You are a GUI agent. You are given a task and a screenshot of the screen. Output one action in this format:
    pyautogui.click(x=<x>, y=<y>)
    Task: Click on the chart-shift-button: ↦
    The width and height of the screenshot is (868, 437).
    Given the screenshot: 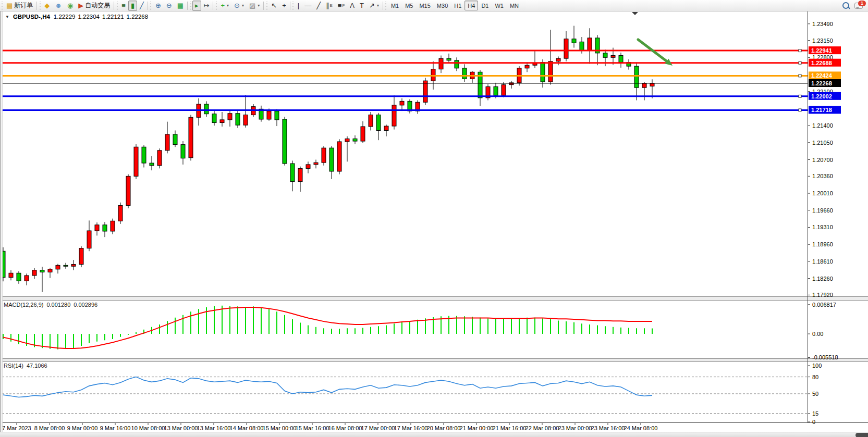 What is the action you would take?
    pyautogui.click(x=206, y=6)
    